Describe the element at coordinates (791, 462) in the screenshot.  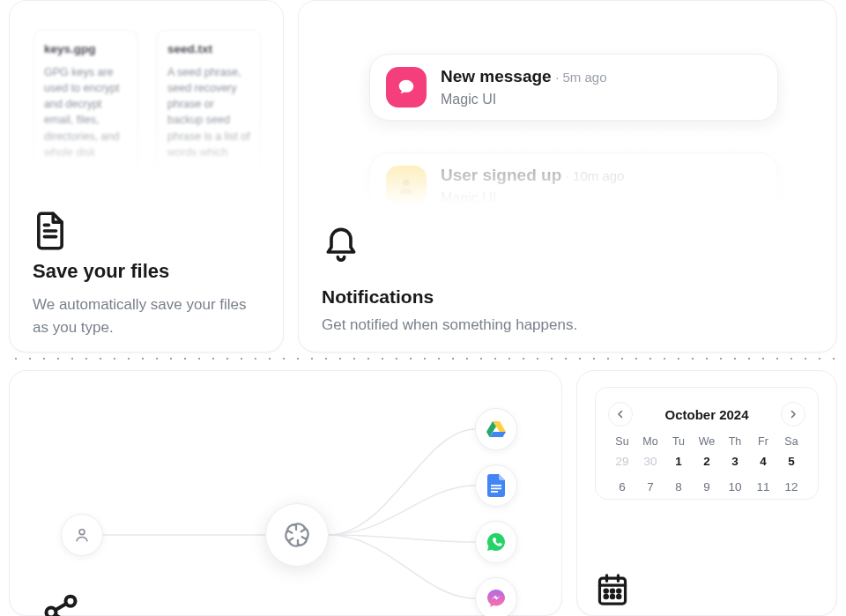
I see `calendar-day: 5` at that location.